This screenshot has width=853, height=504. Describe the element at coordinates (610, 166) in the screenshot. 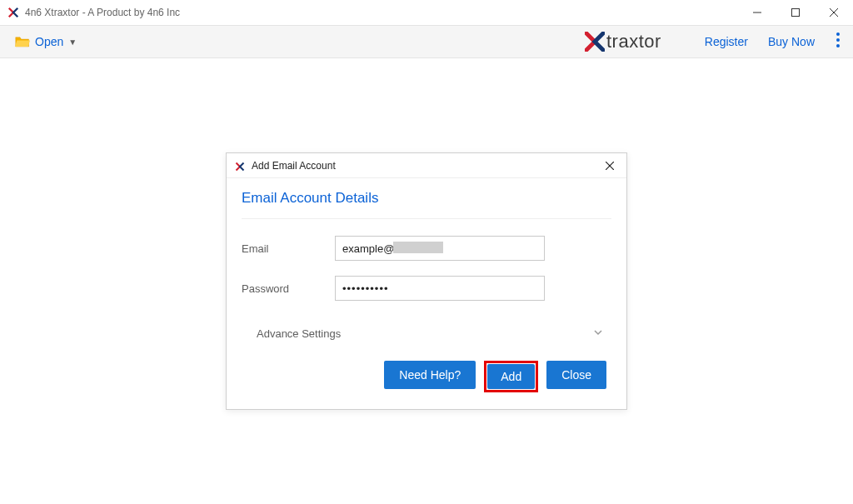

I see `dialog-close-icon` at that location.